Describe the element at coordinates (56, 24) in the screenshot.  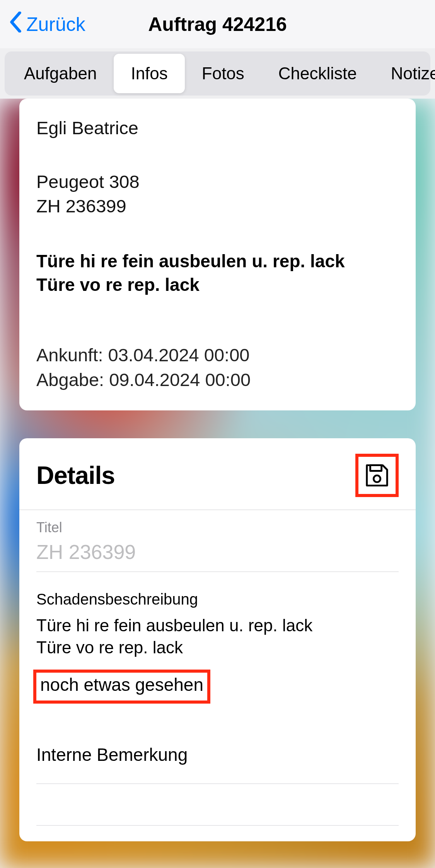
I see `back-label: Zurück` at that location.